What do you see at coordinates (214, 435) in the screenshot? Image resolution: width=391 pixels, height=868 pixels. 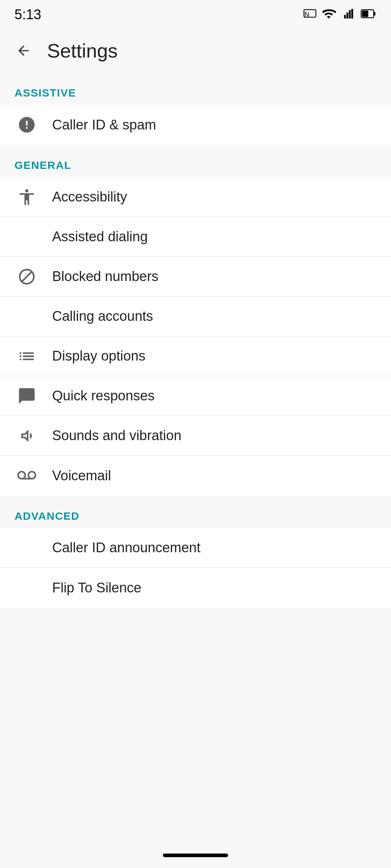 I see `sounds-vibration-text: Sounds and vibration` at bounding box center [214, 435].